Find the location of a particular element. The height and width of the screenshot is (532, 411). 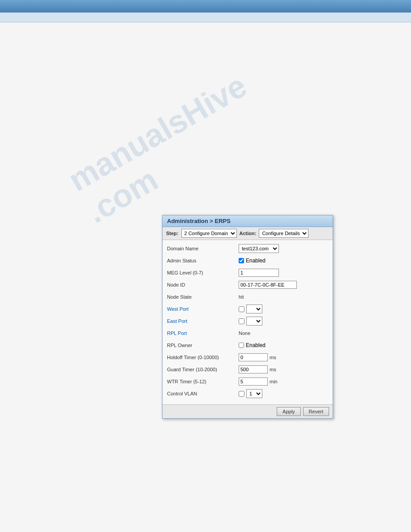

east-port-controls is located at coordinates (251, 321).